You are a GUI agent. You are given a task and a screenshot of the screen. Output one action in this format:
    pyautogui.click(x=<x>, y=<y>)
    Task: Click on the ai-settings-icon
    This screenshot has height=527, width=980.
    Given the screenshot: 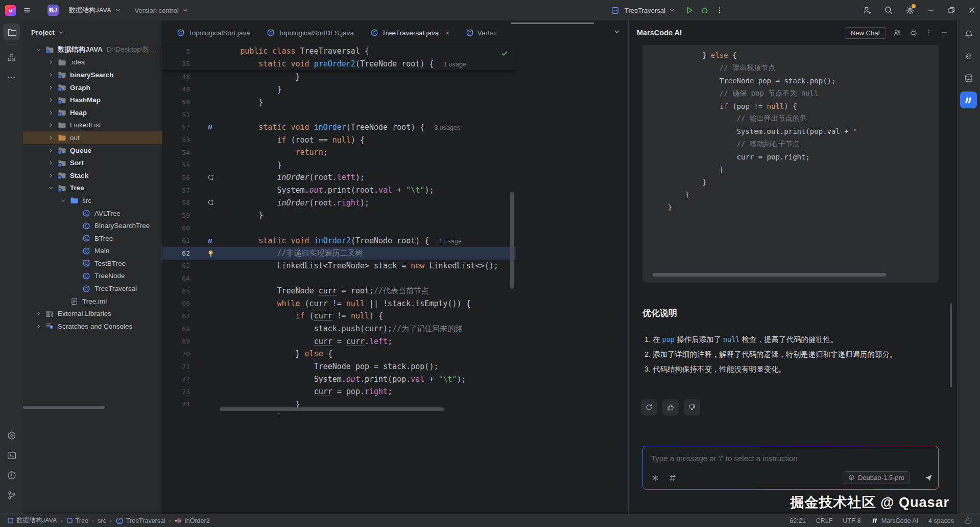 What is the action you would take?
    pyautogui.click(x=913, y=33)
    